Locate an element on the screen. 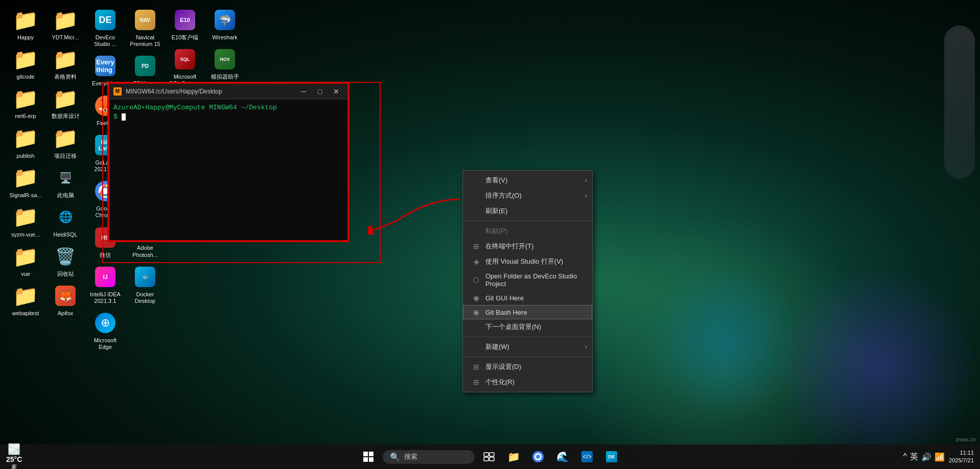 The image size is (980, 469). sort-submenu-arrow: › is located at coordinates (586, 196).